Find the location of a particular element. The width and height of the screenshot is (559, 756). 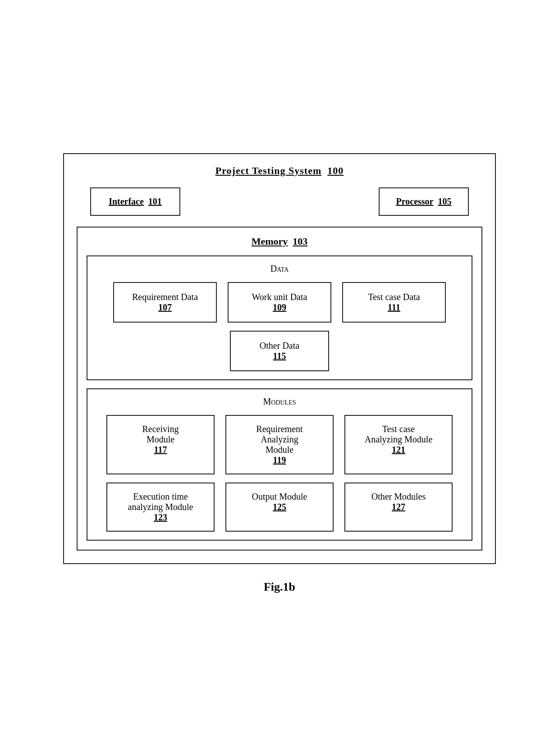

testcase-data-label: Test case Data is located at coordinates (394, 297).